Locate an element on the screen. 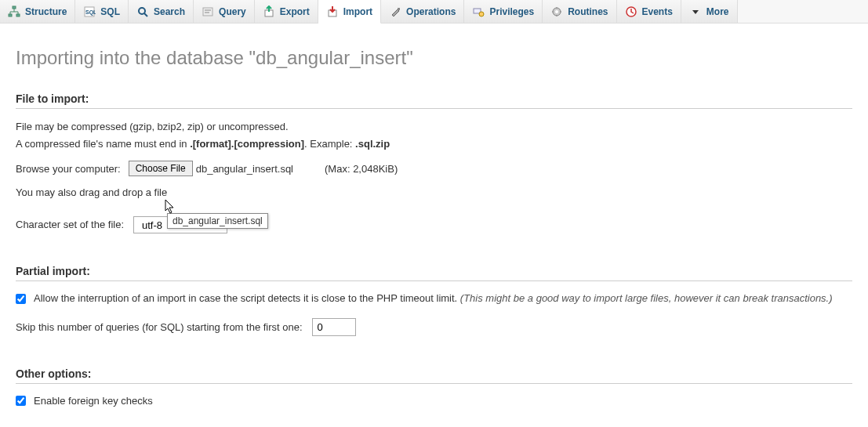 Image resolution: width=868 pixels, height=427 pixels. tab-import: Import is located at coordinates (350, 12).